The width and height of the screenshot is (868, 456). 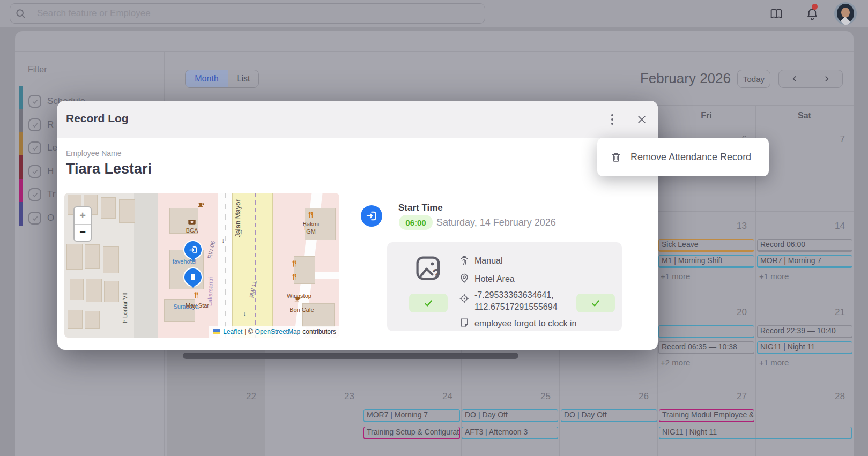 I want to click on filter-checkbox-schedule, so click(x=35, y=101).